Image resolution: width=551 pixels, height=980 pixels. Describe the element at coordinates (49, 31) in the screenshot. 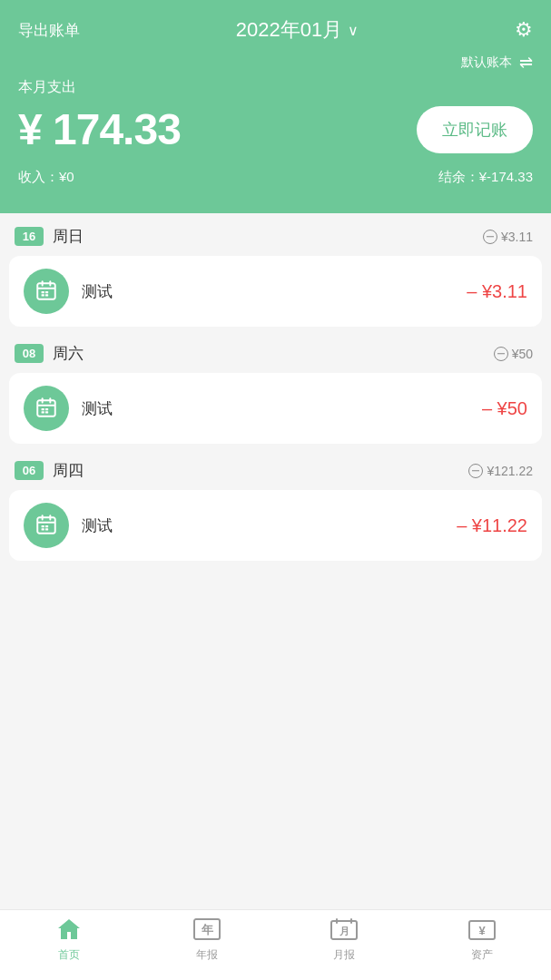

I see `export-button: 导出账单` at that location.